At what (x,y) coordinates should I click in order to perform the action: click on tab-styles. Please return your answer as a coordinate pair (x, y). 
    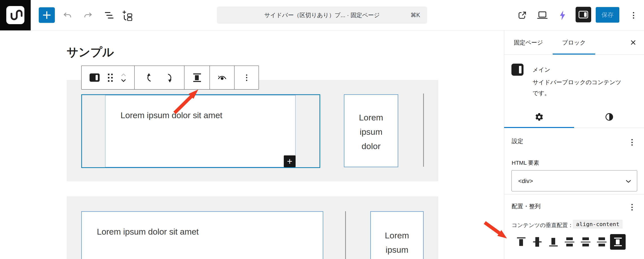
    Looking at the image, I should click on (609, 117).